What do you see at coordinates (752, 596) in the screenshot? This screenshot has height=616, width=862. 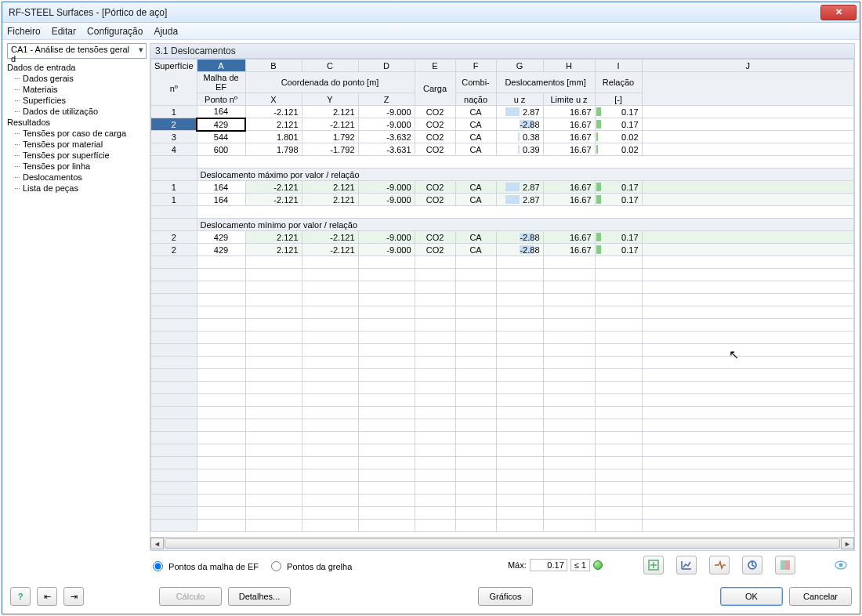 I see `ok-button: OK` at bounding box center [752, 596].